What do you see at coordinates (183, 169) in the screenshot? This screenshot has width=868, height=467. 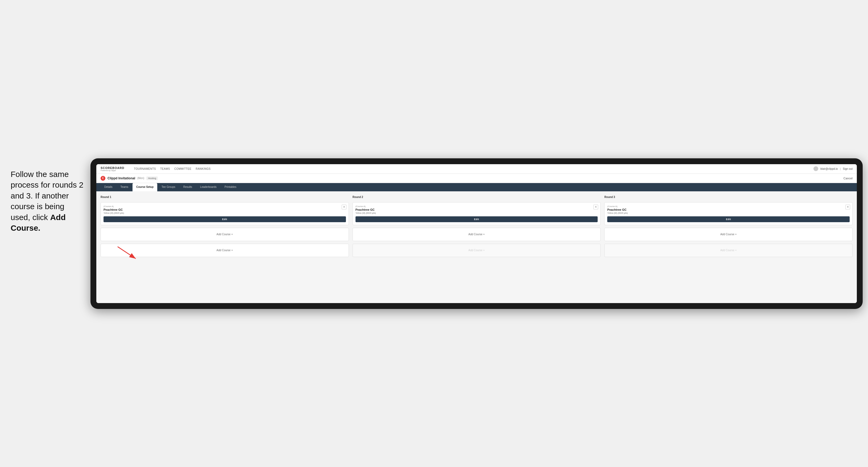 I see `nav-committee: COMMITTEE` at bounding box center [183, 169].